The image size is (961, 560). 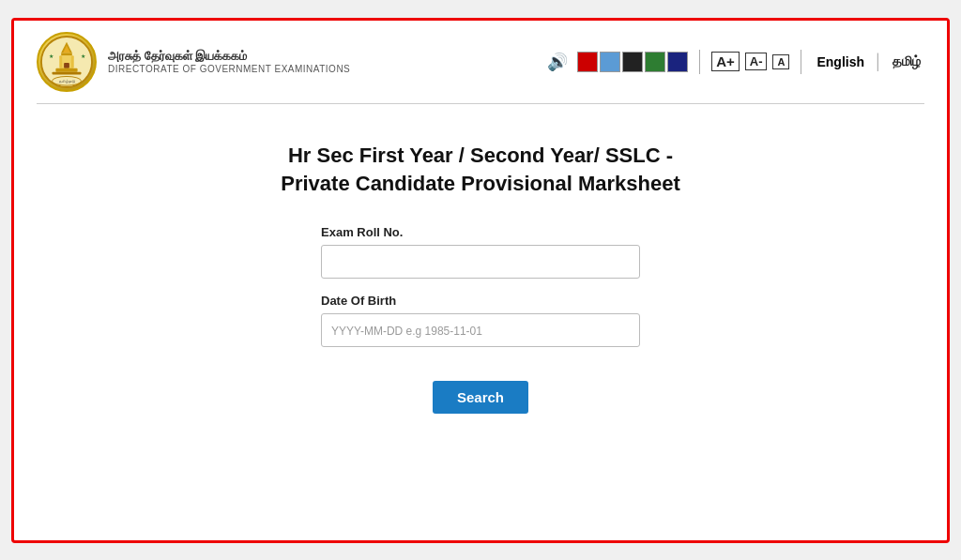 I want to click on color-swatches, so click(x=633, y=62).